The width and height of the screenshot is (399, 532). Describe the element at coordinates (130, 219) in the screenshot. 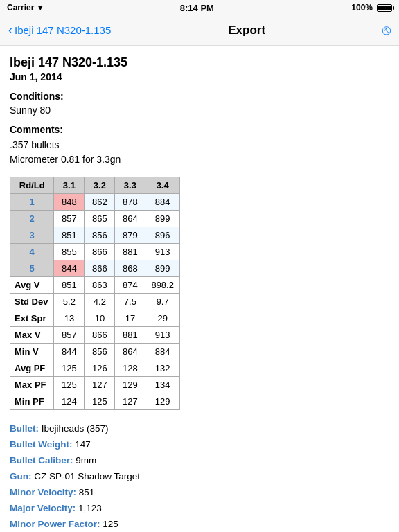

I see `cell: 864` at that location.